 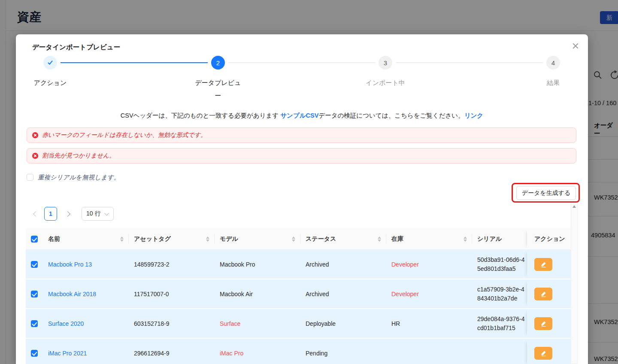 What do you see at coordinates (98, 214) in the screenshot?
I see `page-size-select: 10 行` at bounding box center [98, 214].